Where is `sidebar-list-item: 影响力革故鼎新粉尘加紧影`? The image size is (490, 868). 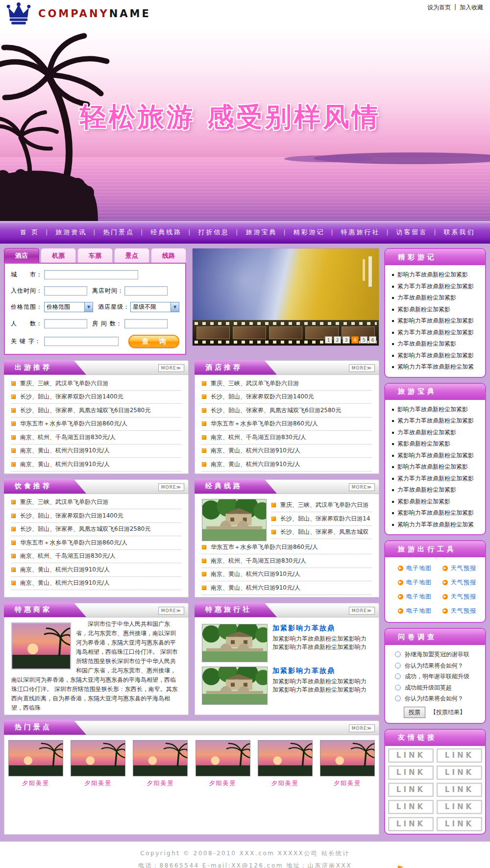 sidebar-list-item: 影响力革故鼎新粉尘加紧影 is located at coordinates (437, 467).